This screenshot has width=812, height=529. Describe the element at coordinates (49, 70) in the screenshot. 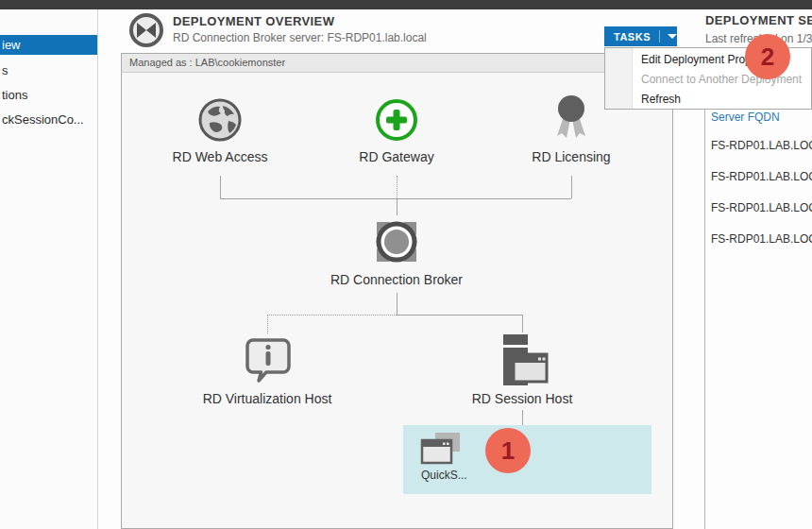

I see `sidebar-item-servers: s` at that location.